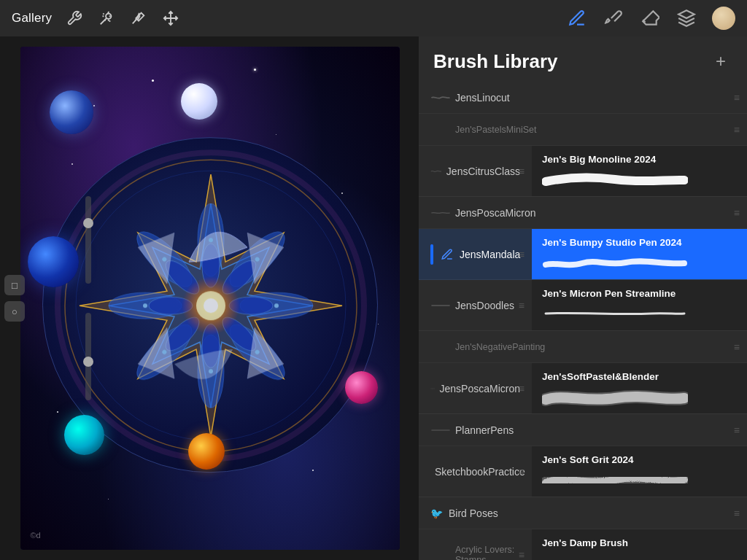  I want to click on list-item: JensCitrusClass ≡ Jen's Big Monoline 202…, so click(583, 171).